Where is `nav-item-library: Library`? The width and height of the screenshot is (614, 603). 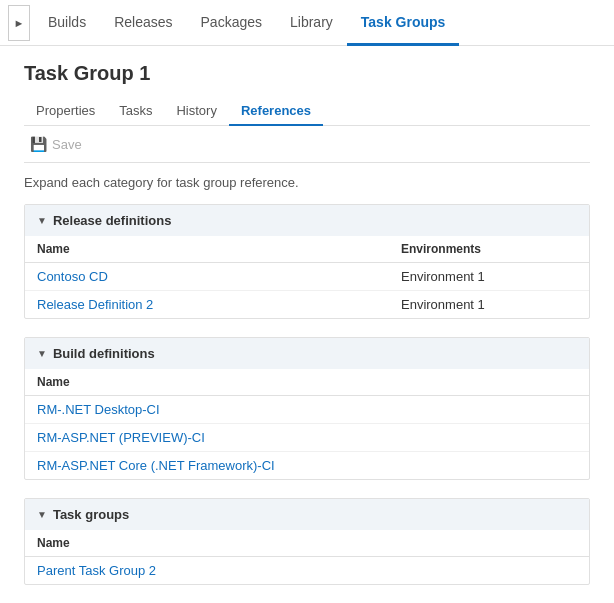 nav-item-library: Library is located at coordinates (312, 23).